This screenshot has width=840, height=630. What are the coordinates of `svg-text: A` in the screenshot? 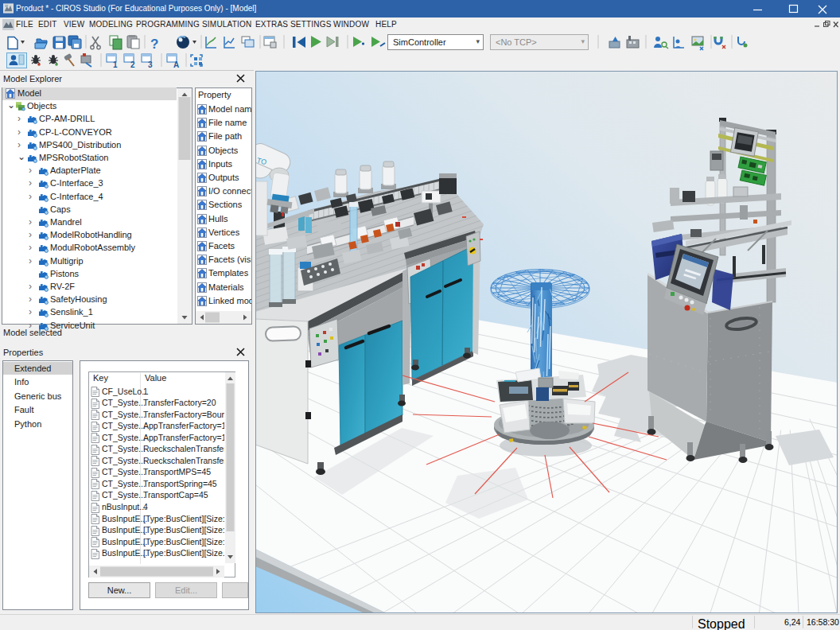 It's located at (177, 65).